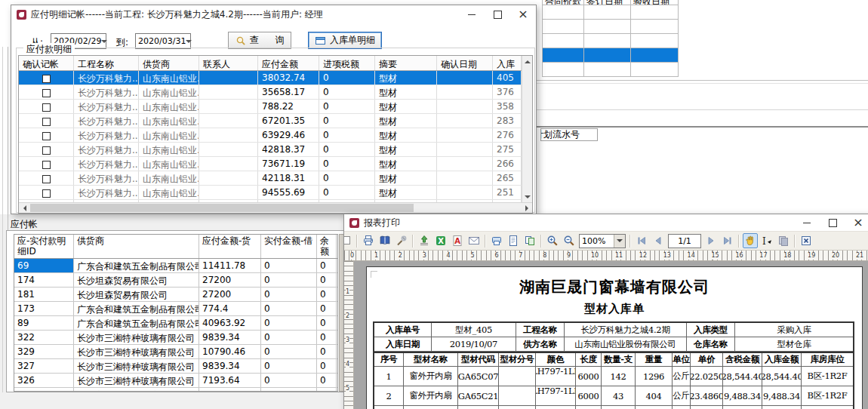 The width and height of the screenshot is (868, 409). I want to click on table-row: 181长沙坦森贸易有限公司2720000, so click(176, 294).